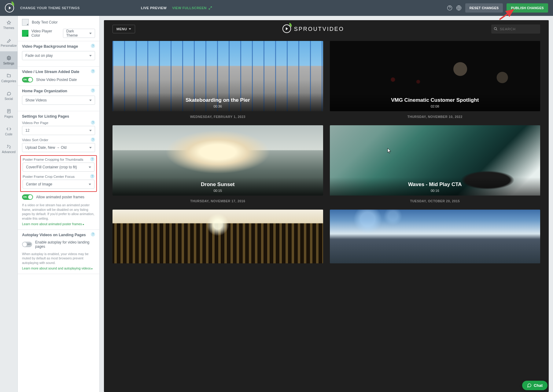  Describe the element at coordinates (218, 80) in the screenshot. I see `video-card: Skateboarding on the Pier 00:36 Wednesda…` at that location.